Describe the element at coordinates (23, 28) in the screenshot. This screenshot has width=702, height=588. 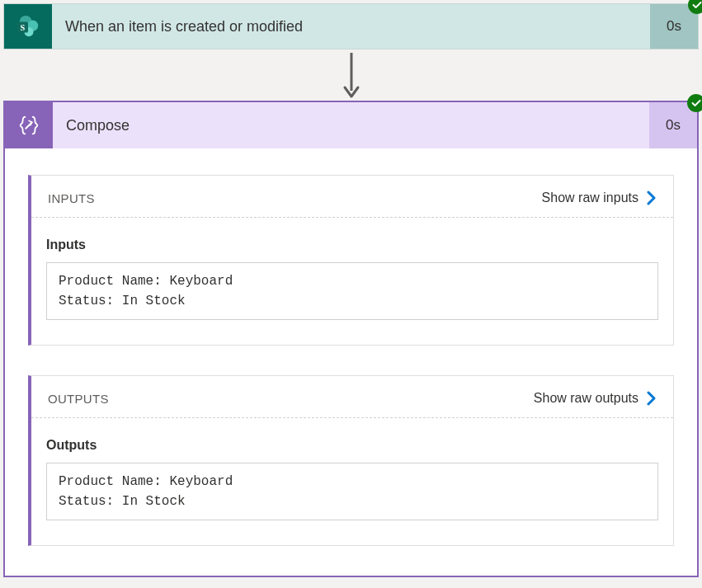
I see `svg-text: S` at that location.